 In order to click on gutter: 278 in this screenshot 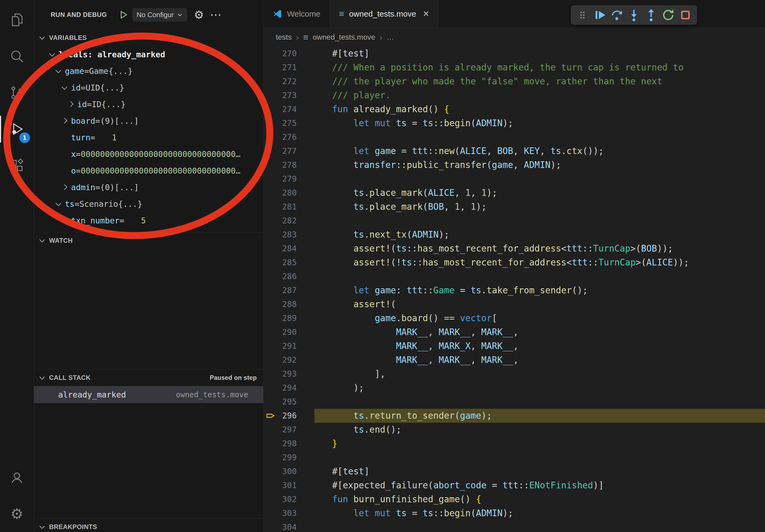, I will do `click(289, 165)`.